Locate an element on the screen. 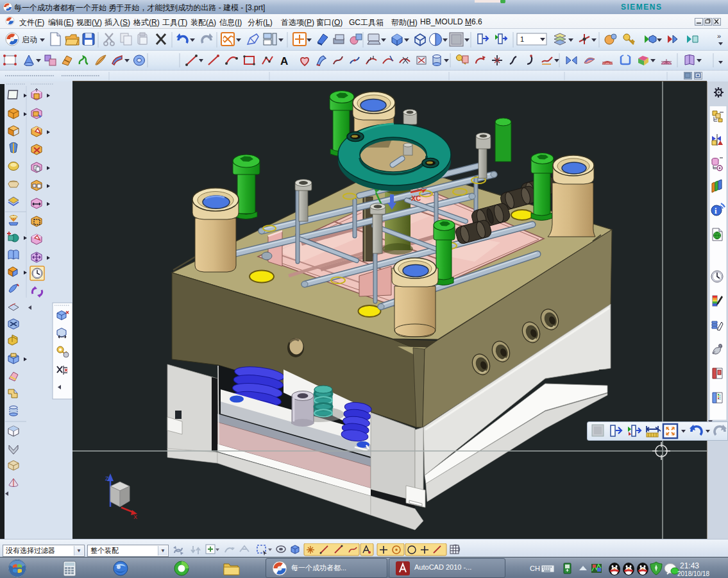  svg-text: A is located at coordinates (284, 62).